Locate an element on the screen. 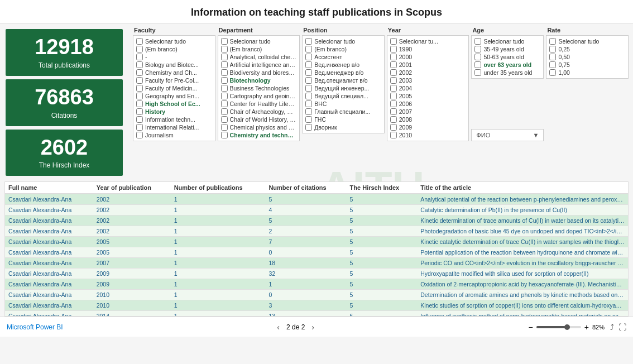 The image size is (633, 364). filter-item: Вед.инженер в/о is located at coordinates (343, 65).